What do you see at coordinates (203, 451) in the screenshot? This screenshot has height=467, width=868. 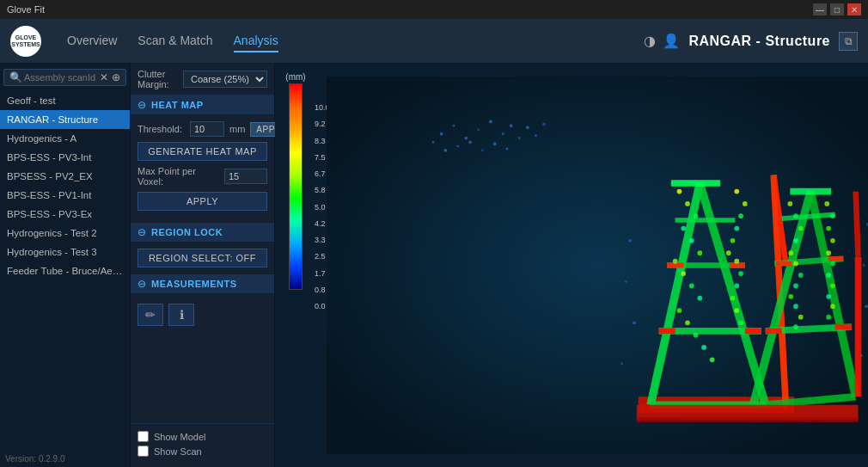 I see `show-scan-row: Show Scan` at bounding box center [203, 451].